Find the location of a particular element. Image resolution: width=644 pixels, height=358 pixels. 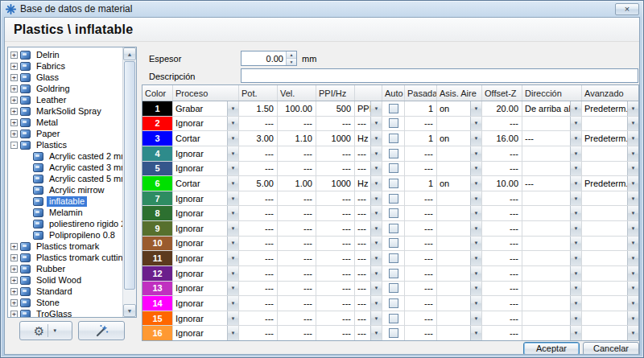

tree-item-rubber: +Rubber is located at coordinates (65, 269).